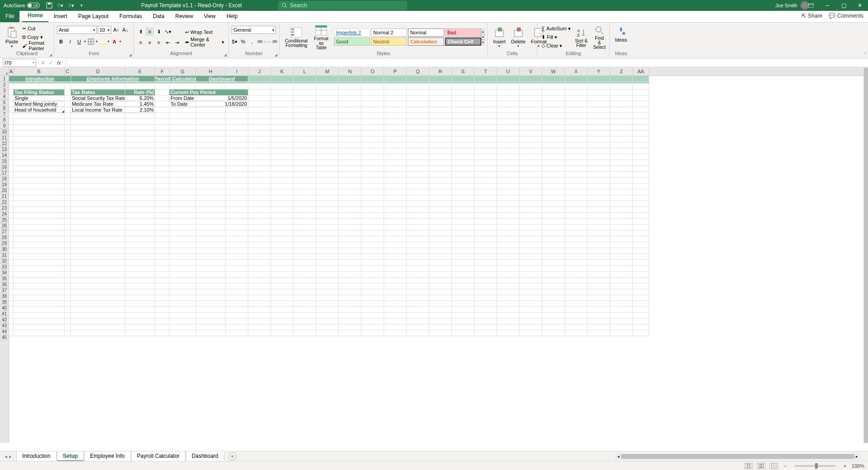  What do you see at coordinates (113, 79) in the screenshot?
I see `cell: Employee Information` at bounding box center [113, 79].